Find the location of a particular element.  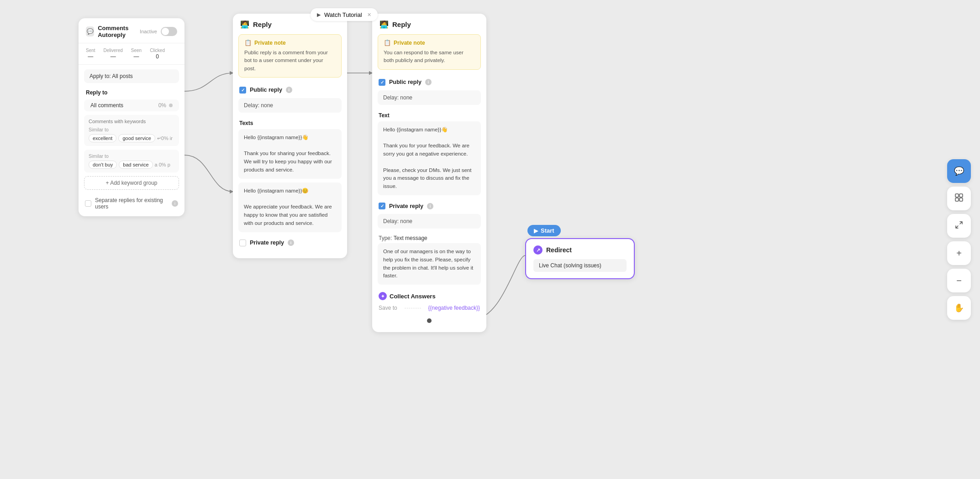

watch-tutorial-bar: ▶ Watch Tutorial × is located at coordinates (344, 15).